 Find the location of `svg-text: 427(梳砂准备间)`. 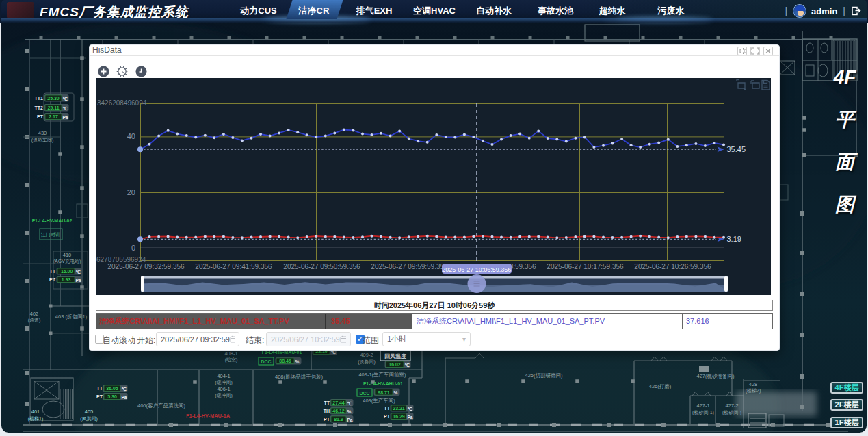

svg-text: 427(梳砂准备间) is located at coordinates (715, 376).